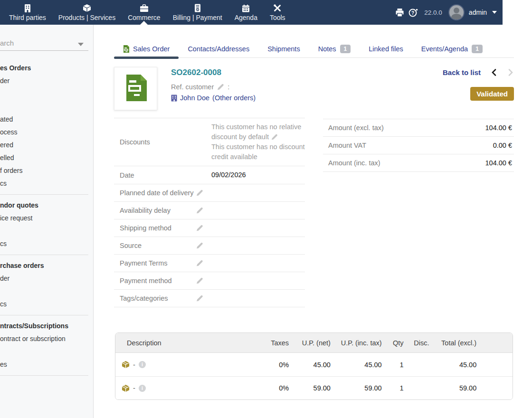 This screenshot has width=532, height=418. What do you see at coordinates (47, 218) in the screenshot?
I see `sidebar-item-price-request: ice request` at bounding box center [47, 218].